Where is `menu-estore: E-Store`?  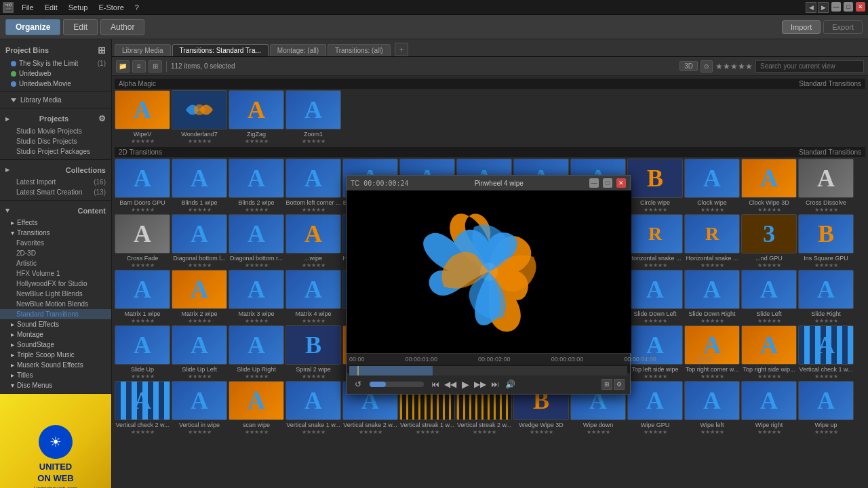 menu-estore: E-Store is located at coordinates (111, 7).